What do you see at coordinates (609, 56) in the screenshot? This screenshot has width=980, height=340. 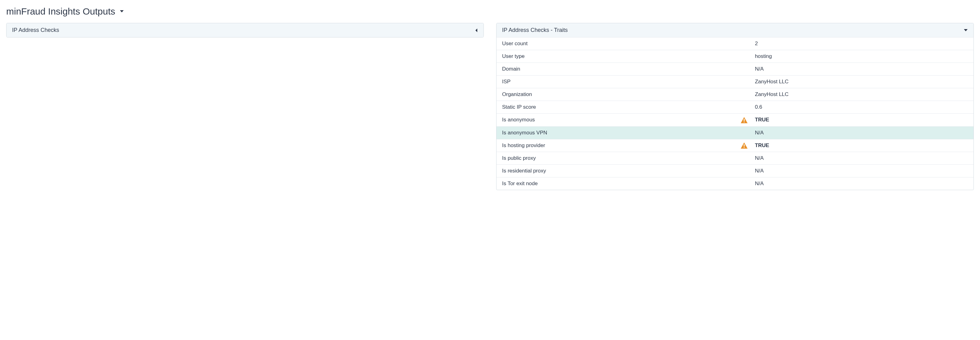 I see `traits-row-label: User type` at bounding box center [609, 56].